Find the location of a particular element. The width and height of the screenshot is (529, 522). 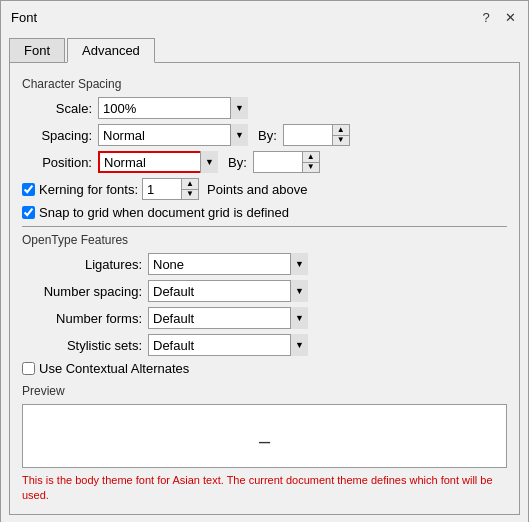

preview-box: – is located at coordinates (264, 436).